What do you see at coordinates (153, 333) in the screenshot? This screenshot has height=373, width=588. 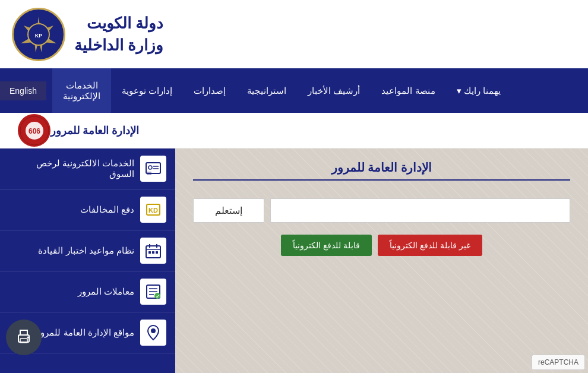 I see `location-icon-box` at bounding box center [153, 333].